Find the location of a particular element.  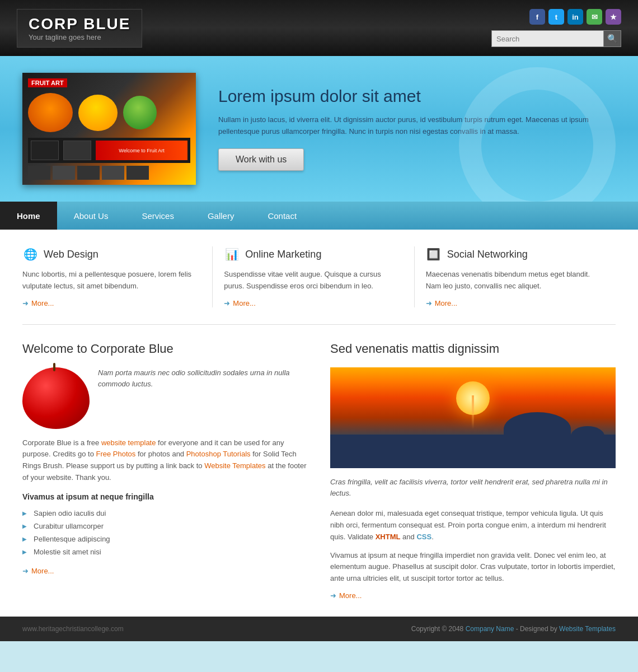

service-web-design: 🌐 Web Design Nunc lobortis, mi a pellent… is located at coordinates (118, 277).